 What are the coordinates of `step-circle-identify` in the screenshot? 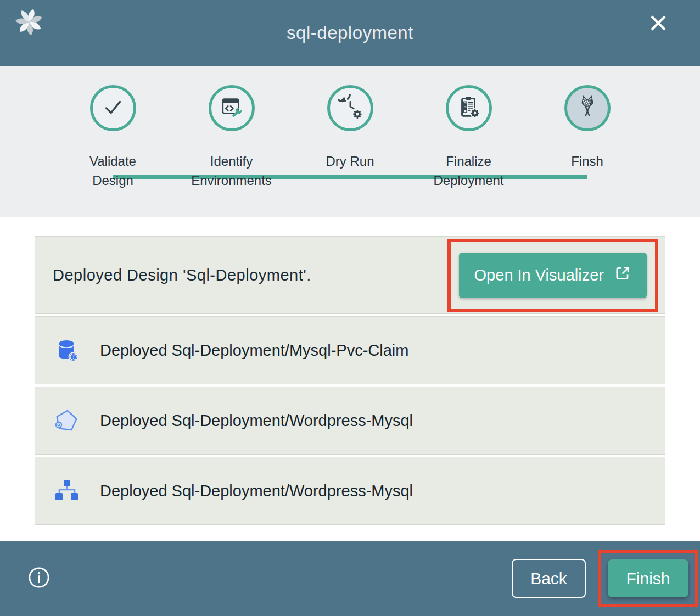 It's located at (232, 108).